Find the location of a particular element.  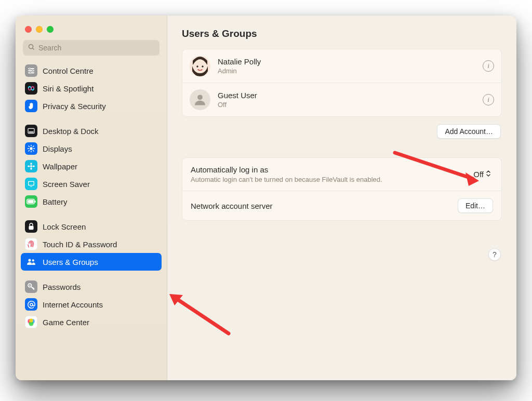

add-account-button: Add Account… is located at coordinates (469, 131).